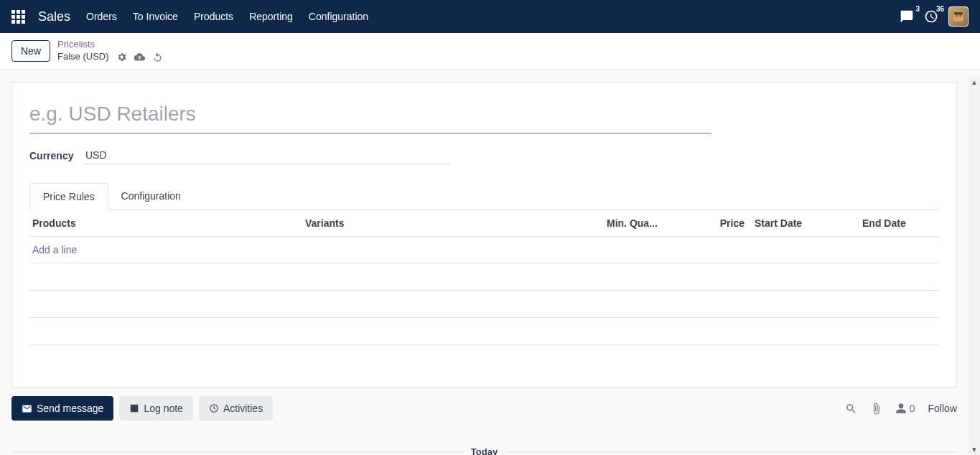  I want to click on control-row: New Pricelists False (USD), so click(490, 52).